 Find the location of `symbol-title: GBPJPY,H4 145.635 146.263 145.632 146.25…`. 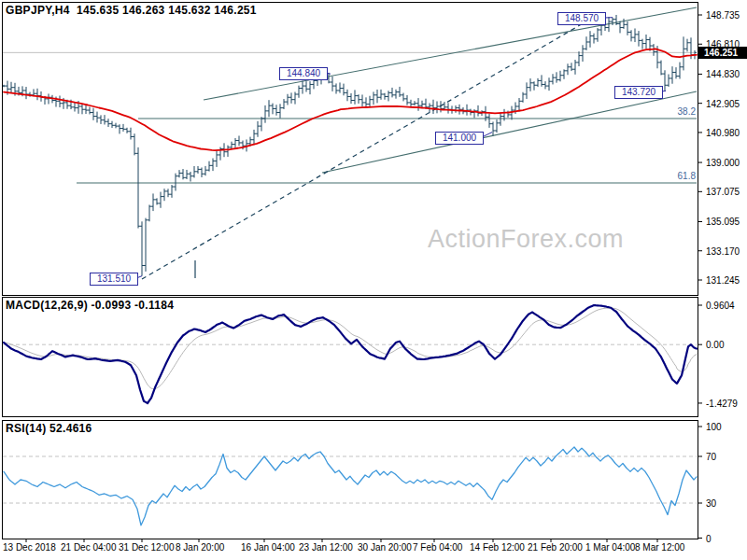

symbol-title: GBPJPY,H4 145.635 146.263 145.632 146.25… is located at coordinates (131, 10).